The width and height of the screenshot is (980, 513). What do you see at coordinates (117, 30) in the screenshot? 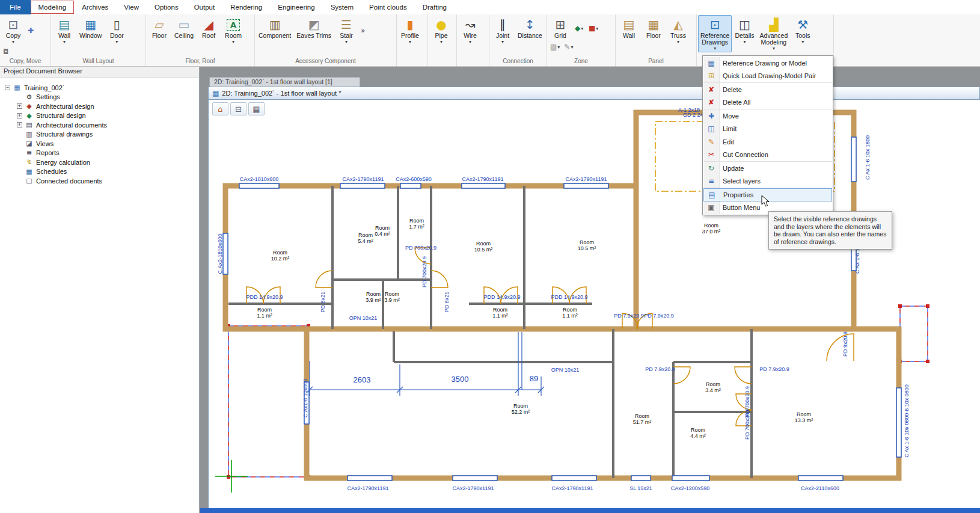
I see `ribbon-button: Door` at bounding box center [117, 30].